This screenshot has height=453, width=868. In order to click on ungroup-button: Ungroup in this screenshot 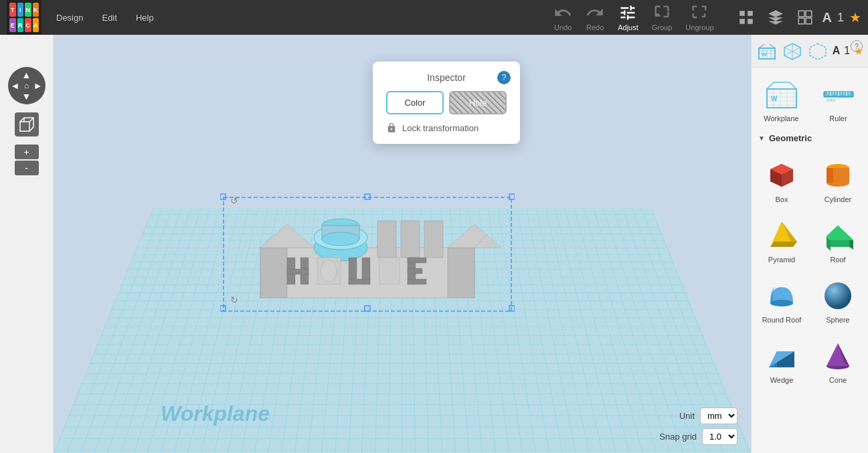, I will do `click(699, 17)`.